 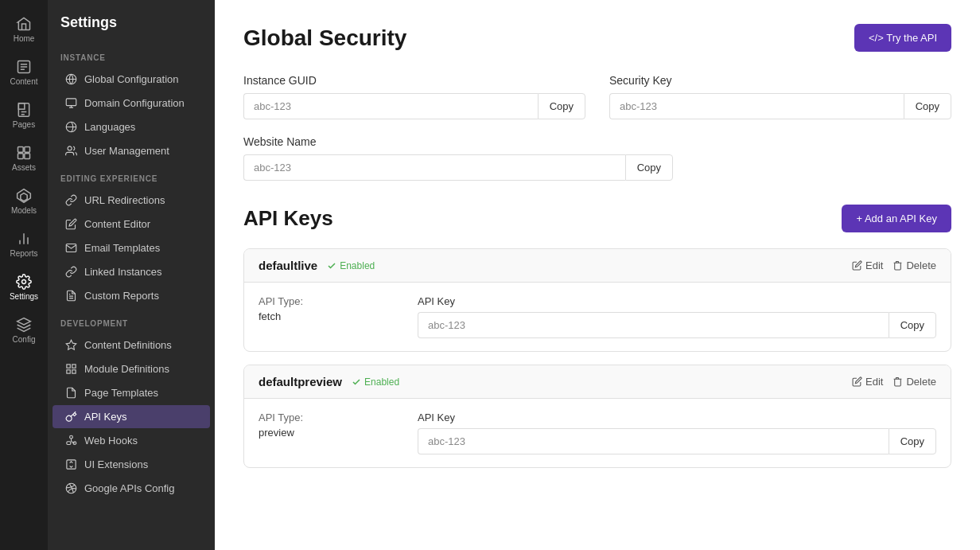 What do you see at coordinates (912, 325) in the screenshot?
I see `api-key-copy-defaultlive: Copy` at bounding box center [912, 325].